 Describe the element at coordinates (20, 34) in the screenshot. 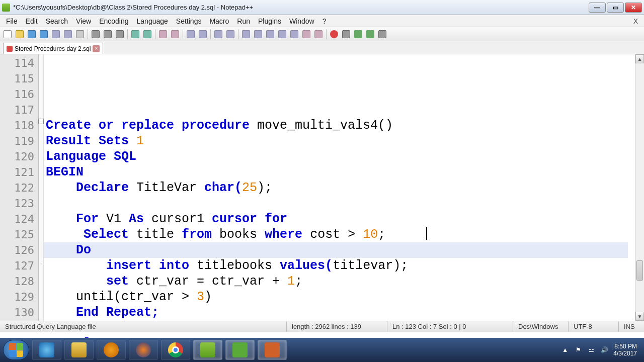

I see `toolbar-open` at that location.